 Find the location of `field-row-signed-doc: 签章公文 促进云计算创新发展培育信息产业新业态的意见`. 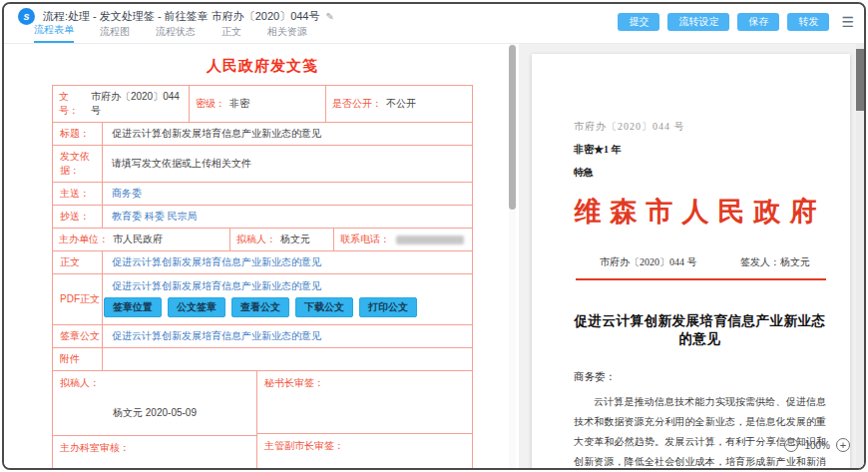

field-row-signed-doc: 签章公文 促进云计算创新发展培育信息产业新业态的意见 is located at coordinates (262, 335).